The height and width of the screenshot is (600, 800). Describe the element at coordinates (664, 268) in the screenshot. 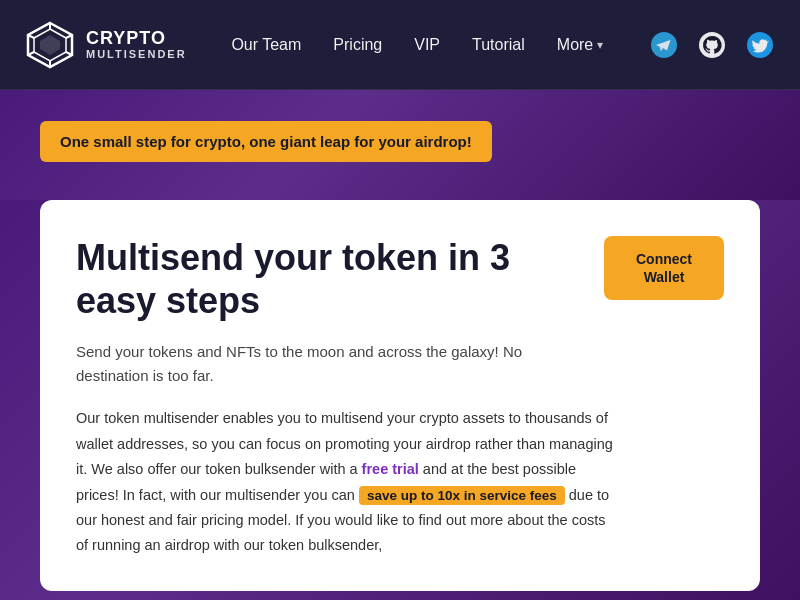

I see `connect-wallet-button: Connect Wallet` at that location.